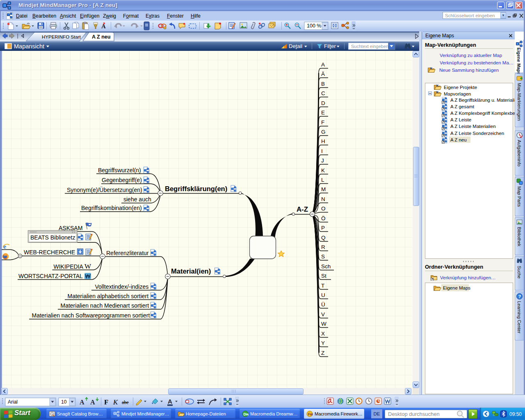  What do you see at coordinates (112, 208) in the screenshot?
I see `svg-text: Begriffskombination(en)` at bounding box center [112, 208].